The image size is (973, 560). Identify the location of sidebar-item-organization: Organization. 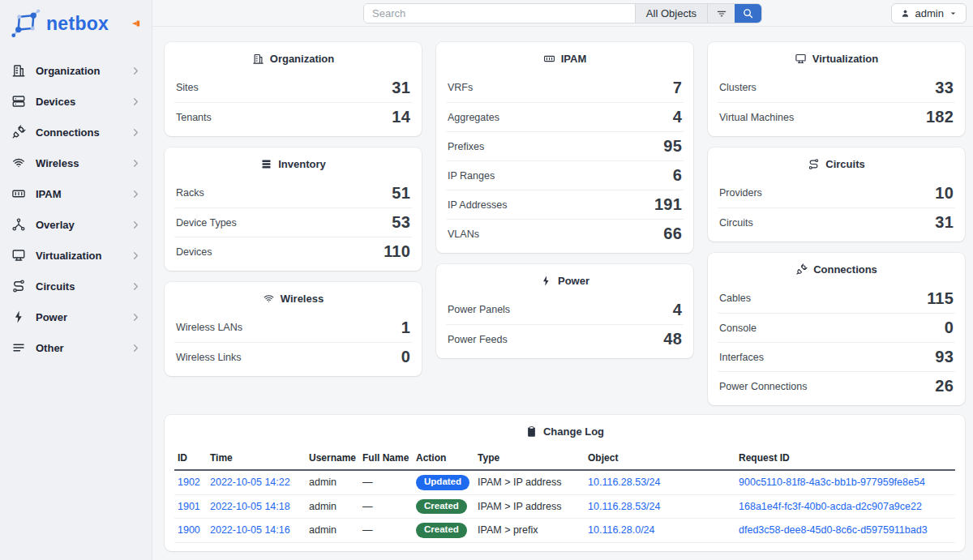
(76, 71).